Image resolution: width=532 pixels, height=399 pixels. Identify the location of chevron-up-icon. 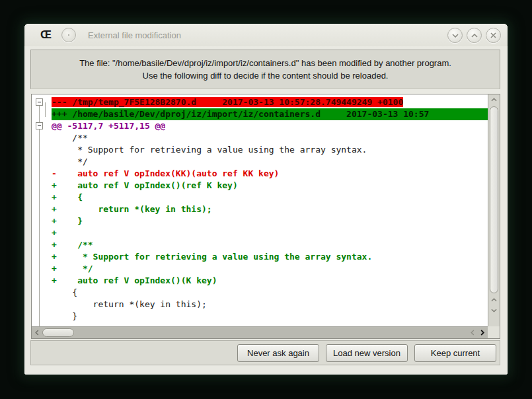
(475, 36).